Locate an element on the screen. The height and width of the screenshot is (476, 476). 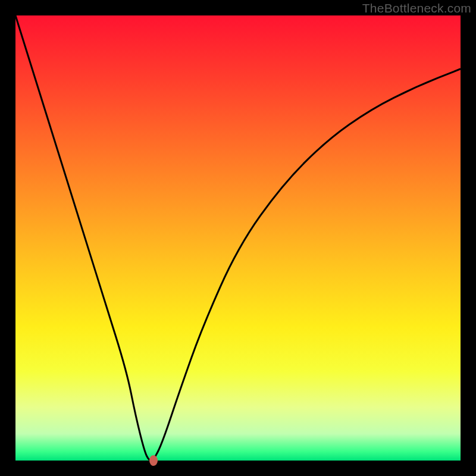
optimal-point-marker is located at coordinates (154, 461).